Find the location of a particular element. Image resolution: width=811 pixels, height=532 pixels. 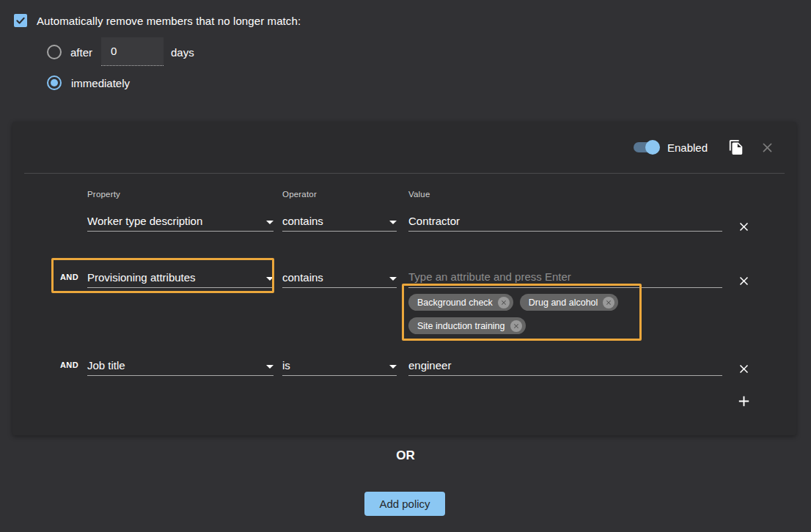

toggle-knob-icon is located at coordinates (653, 147).